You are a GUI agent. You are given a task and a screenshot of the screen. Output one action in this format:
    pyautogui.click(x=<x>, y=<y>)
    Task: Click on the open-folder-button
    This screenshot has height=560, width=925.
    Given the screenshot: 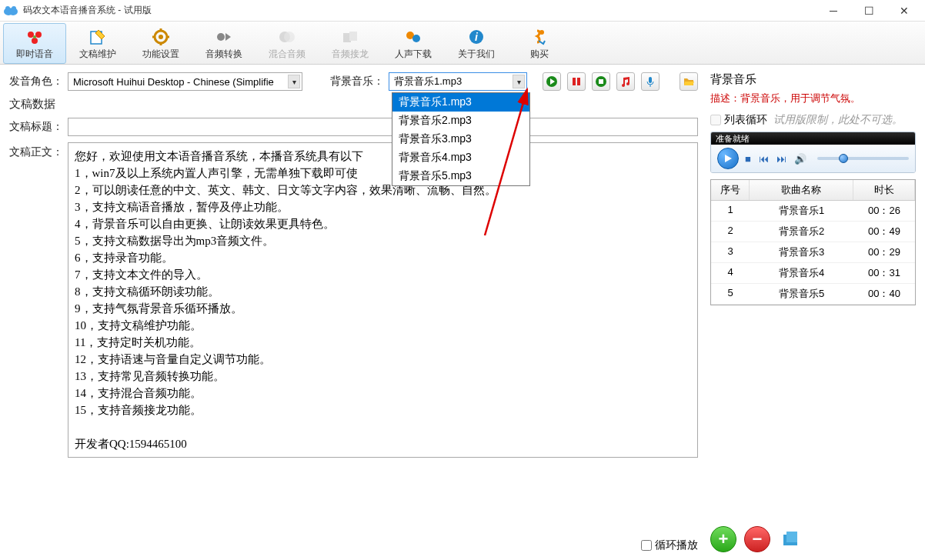 What is the action you would take?
    pyautogui.click(x=689, y=82)
    